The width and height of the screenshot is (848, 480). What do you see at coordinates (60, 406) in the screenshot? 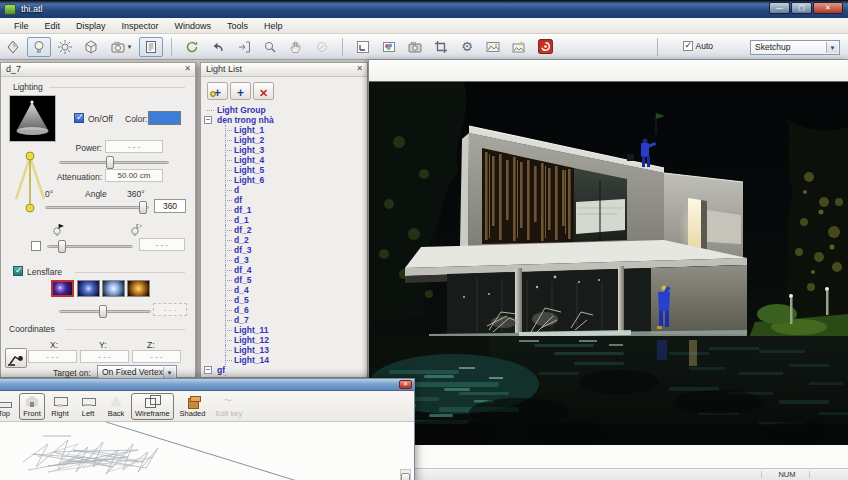
I see `view2d-button-right: Right` at bounding box center [60, 406].